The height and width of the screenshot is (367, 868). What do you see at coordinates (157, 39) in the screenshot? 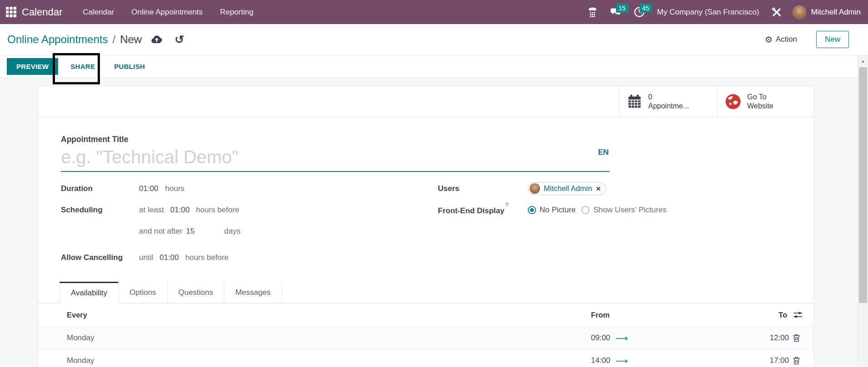
I see `unsaved-cloud-icon` at bounding box center [157, 39].